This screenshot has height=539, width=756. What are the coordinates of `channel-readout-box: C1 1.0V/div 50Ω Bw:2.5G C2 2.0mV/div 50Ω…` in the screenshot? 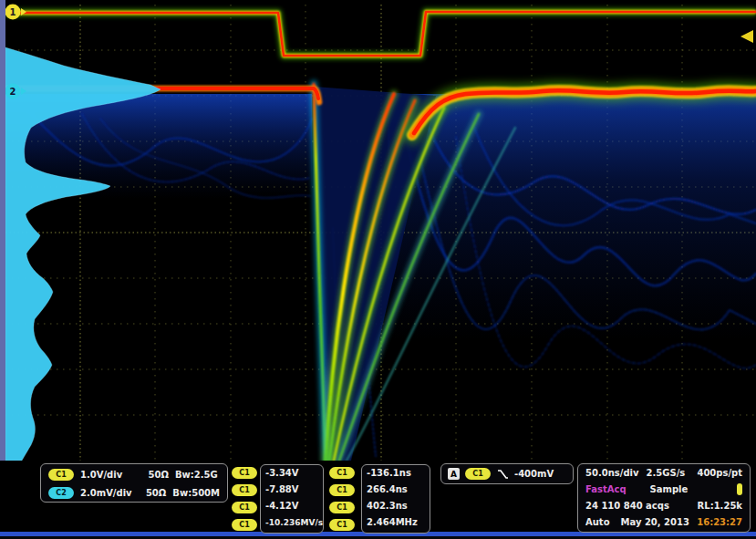 It's located at (134, 483).